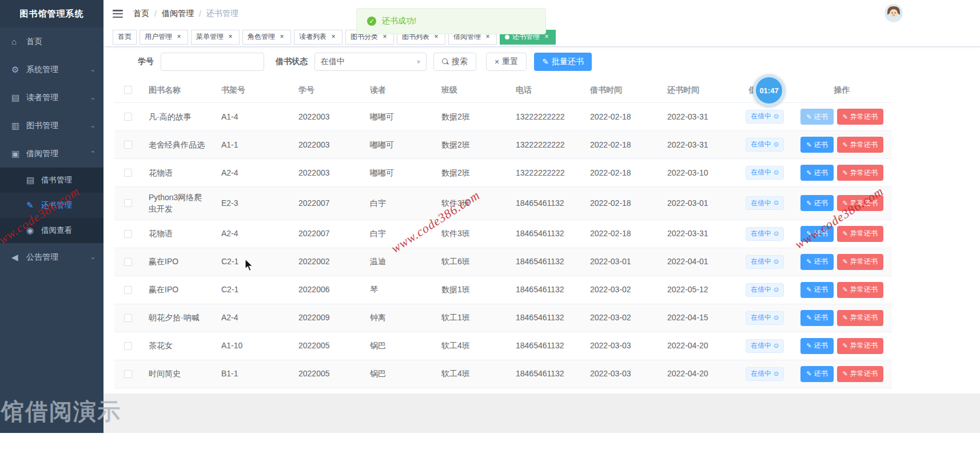 The height and width of the screenshot is (473, 980). I want to click on hamburger-icon, so click(118, 14).